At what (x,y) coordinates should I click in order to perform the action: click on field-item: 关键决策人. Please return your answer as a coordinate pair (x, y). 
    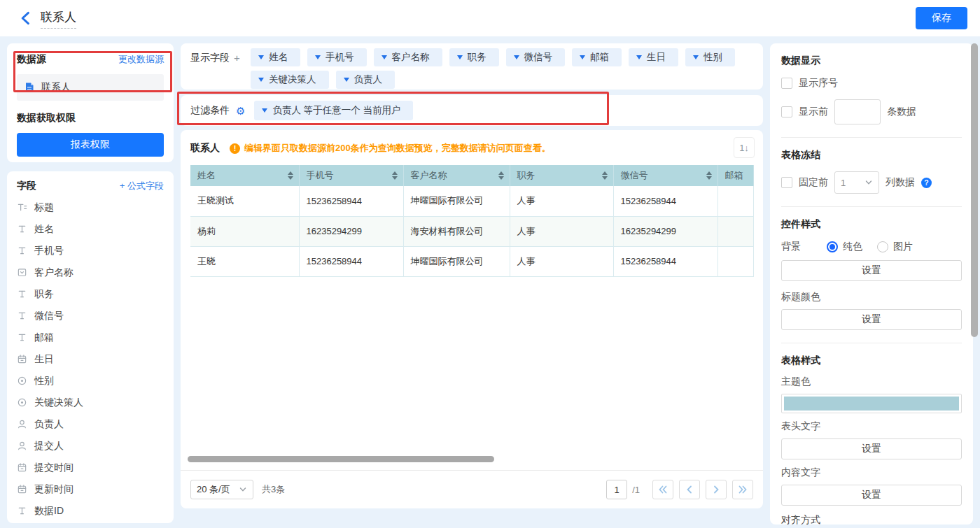
    Looking at the image, I should click on (90, 403).